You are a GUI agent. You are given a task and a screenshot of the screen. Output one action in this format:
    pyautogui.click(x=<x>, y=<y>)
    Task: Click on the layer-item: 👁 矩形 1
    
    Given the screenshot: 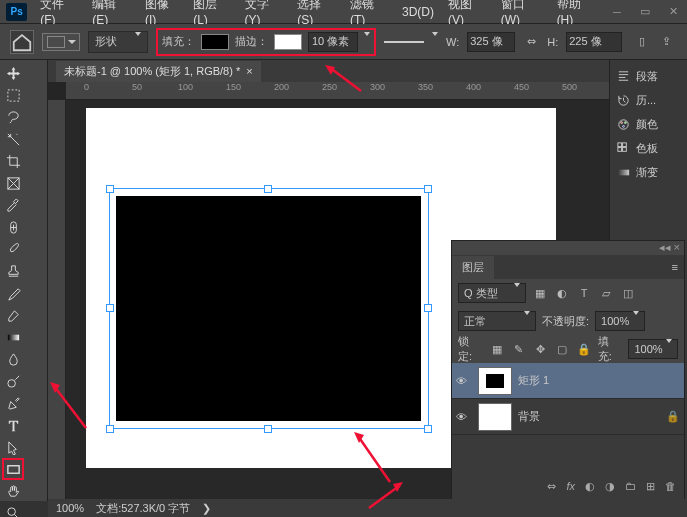 What is the action you would take?
    pyautogui.click(x=568, y=381)
    